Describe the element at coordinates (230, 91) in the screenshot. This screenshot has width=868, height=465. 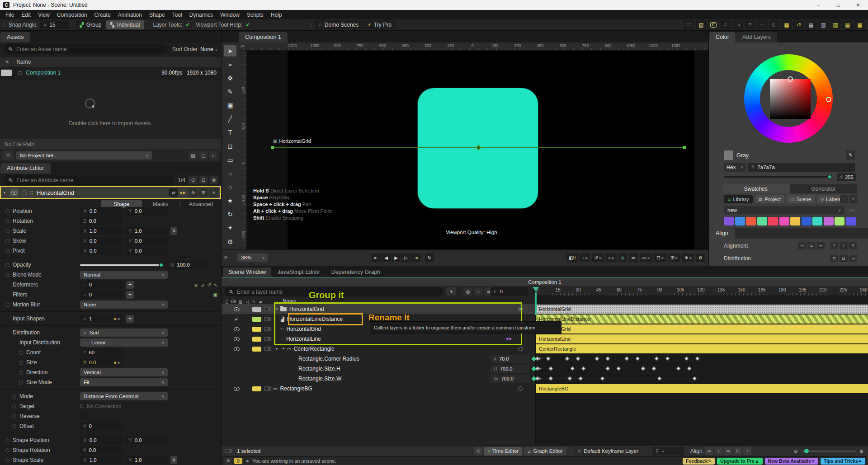
I see `pen-tool: ✎` at that location.